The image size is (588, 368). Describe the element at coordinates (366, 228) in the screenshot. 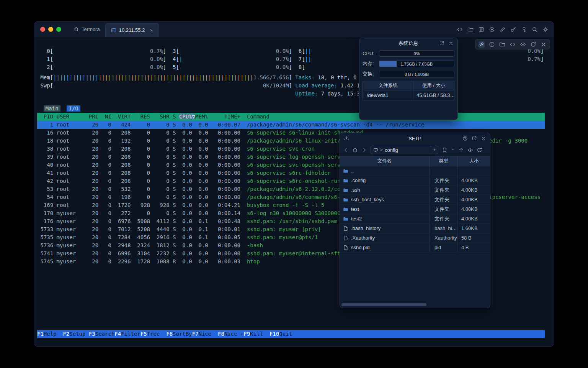

I see `file-name: .bash_history` at that location.